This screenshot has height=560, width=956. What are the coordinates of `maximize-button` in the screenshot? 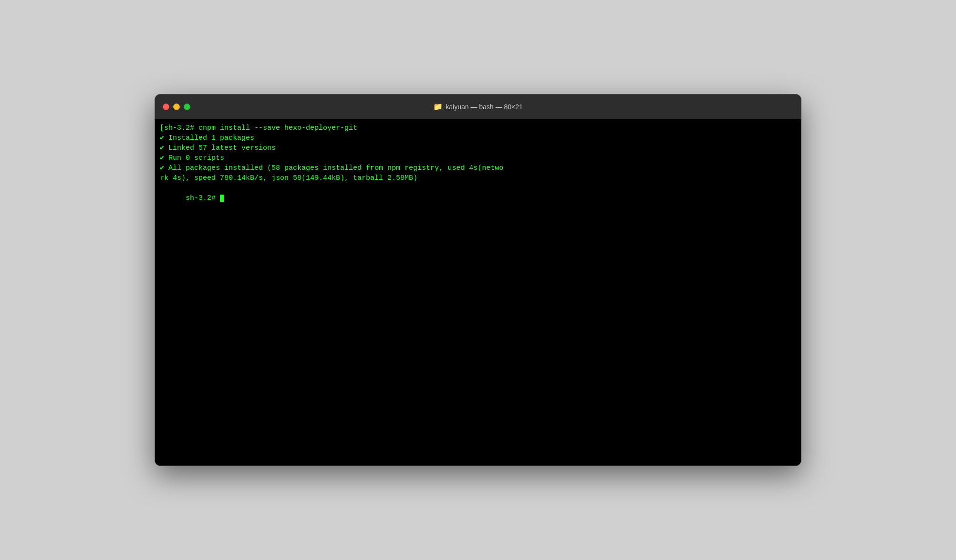 It's located at (187, 107).